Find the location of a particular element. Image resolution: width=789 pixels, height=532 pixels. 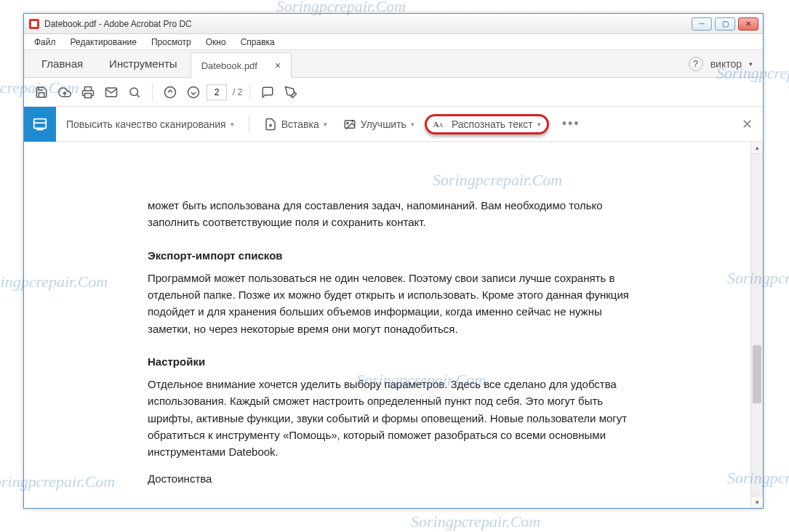

menu-file: Файл is located at coordinates (45, 42).